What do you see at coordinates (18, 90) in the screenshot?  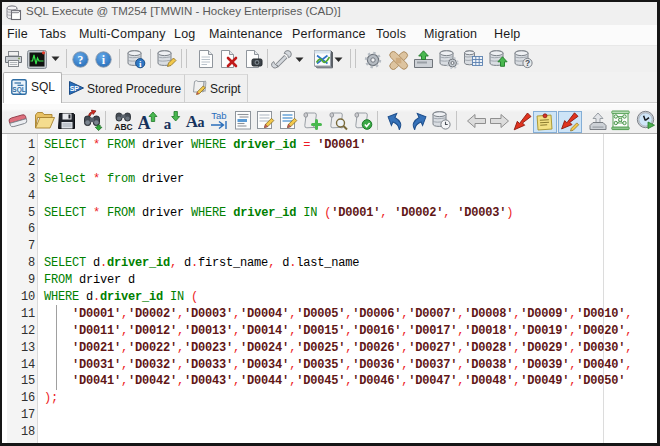 I see `svg-text: SQL` at bounding box center [18, 90].